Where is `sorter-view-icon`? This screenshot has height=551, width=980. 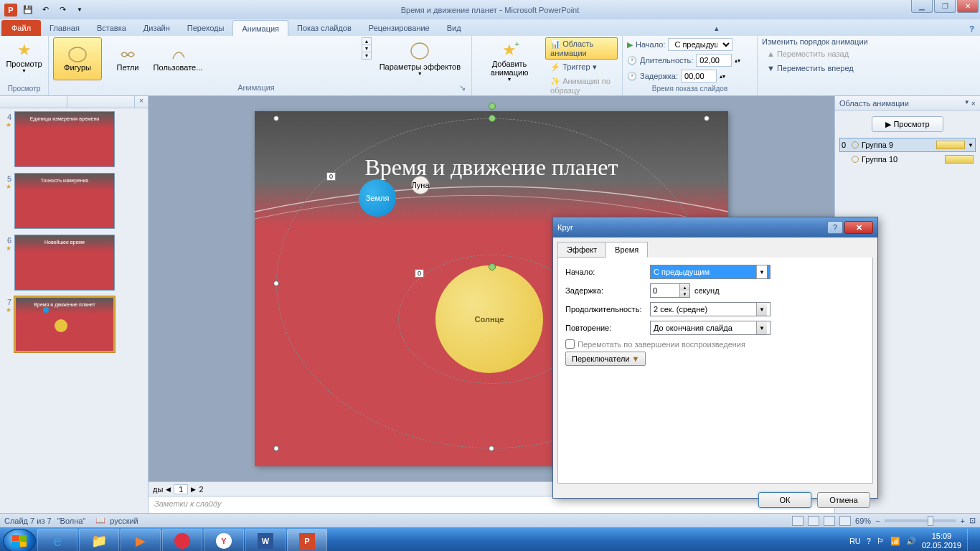 sorter-view-icon is located at coordinates (814, 521).